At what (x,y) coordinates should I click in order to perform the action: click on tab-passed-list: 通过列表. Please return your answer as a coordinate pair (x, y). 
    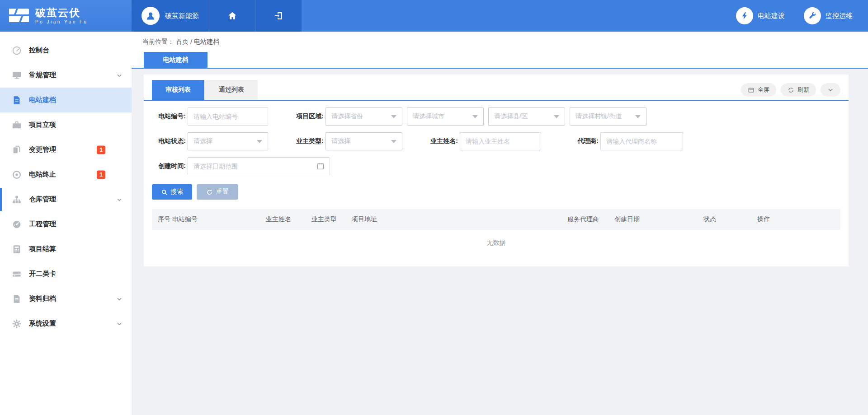
    Looking at the image, I should click on (231, 90).